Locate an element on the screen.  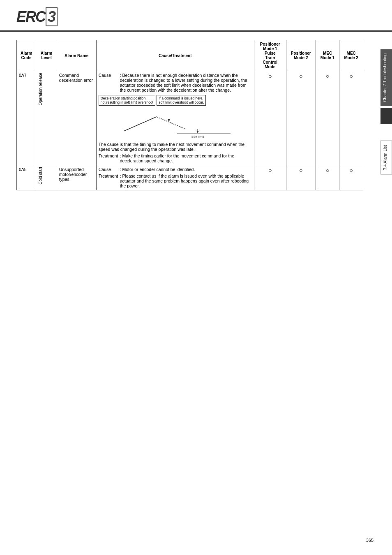
alarm-level-text-0a8: Cold start is located at coordinates (40, 176).